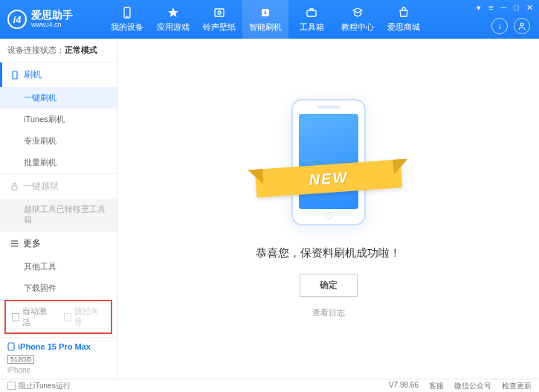 Image resolution: width=539 pixels, height=392 pixels. What do you see at coordinates (58, 51) in the screenshot?
I see `device-status: 设备连接状态：正常模式` at bounding box center [58, 51].